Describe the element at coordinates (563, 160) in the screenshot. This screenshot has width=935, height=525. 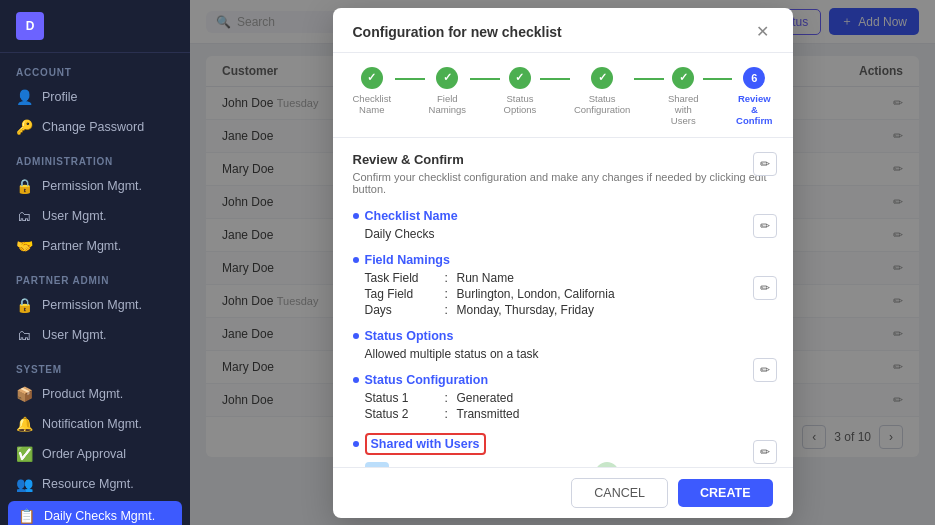
I see `review-heading: Review & Confirm` at that location.